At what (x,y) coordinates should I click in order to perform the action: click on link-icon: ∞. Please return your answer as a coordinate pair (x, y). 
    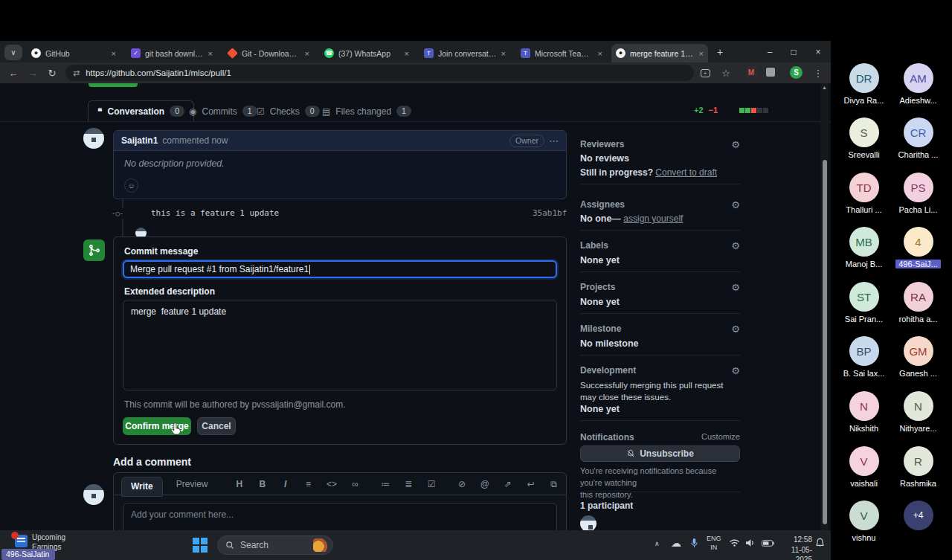
    Looking at the image, I should click on (356, 484).